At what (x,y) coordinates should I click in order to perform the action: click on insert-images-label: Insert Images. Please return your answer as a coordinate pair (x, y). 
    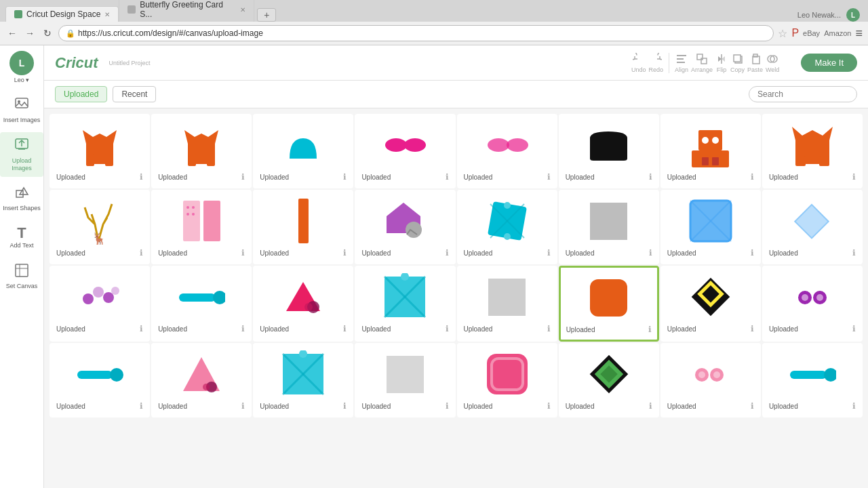
    Looking at the image, I should click on (22, 121).